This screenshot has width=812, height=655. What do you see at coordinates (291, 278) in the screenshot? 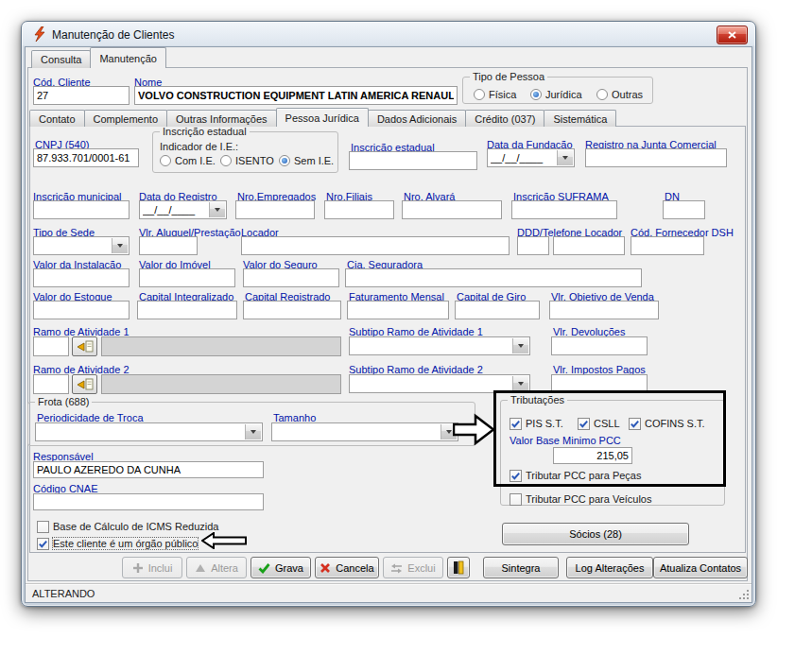
I see `valor-seguro-input` at bounding box center [291, 278].